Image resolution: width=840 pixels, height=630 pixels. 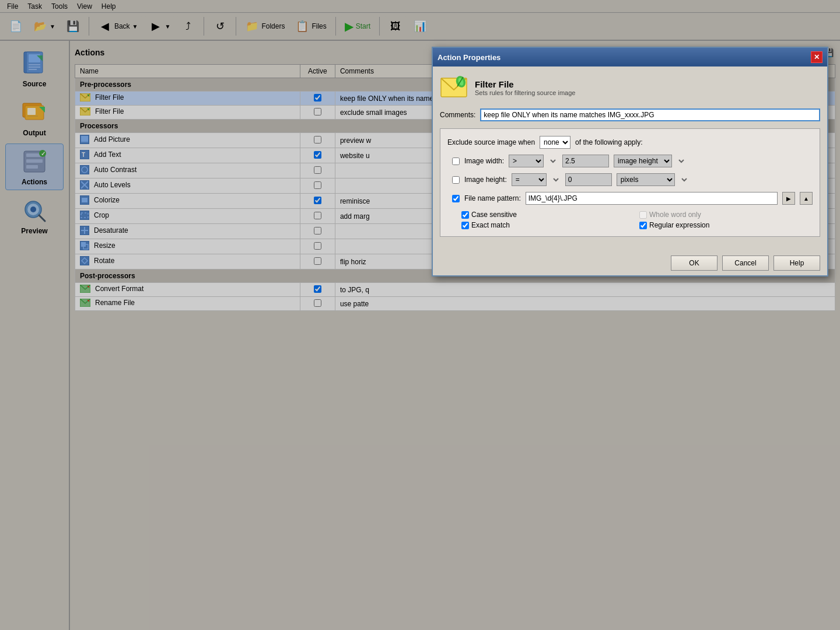 What do you see at coordinates (797, 263) in the screenshot?
I see `help-button: Help` at bounding box center [797, 263].